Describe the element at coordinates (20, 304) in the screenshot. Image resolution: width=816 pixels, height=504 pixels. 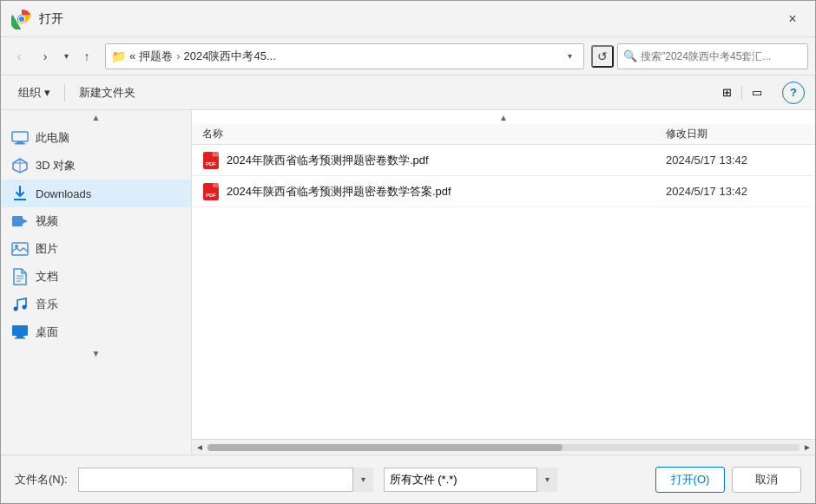
I see `music-icon` at that location.